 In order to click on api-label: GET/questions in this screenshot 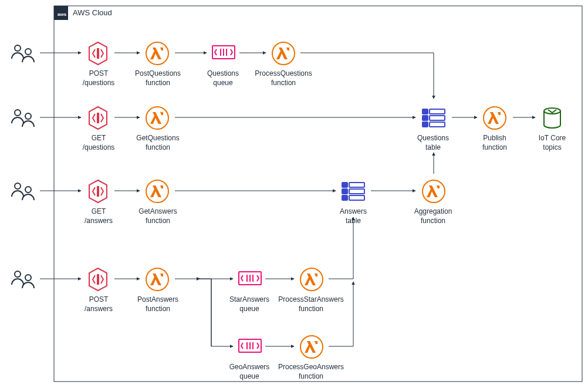, I will do `click(99, 143)`.